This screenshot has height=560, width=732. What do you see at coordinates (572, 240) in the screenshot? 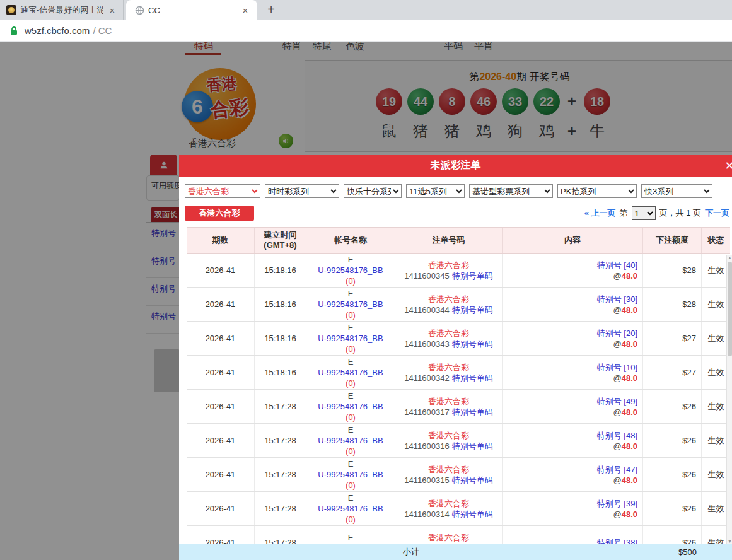
I see `column-header: 内容` at bounding box center [572, 240].